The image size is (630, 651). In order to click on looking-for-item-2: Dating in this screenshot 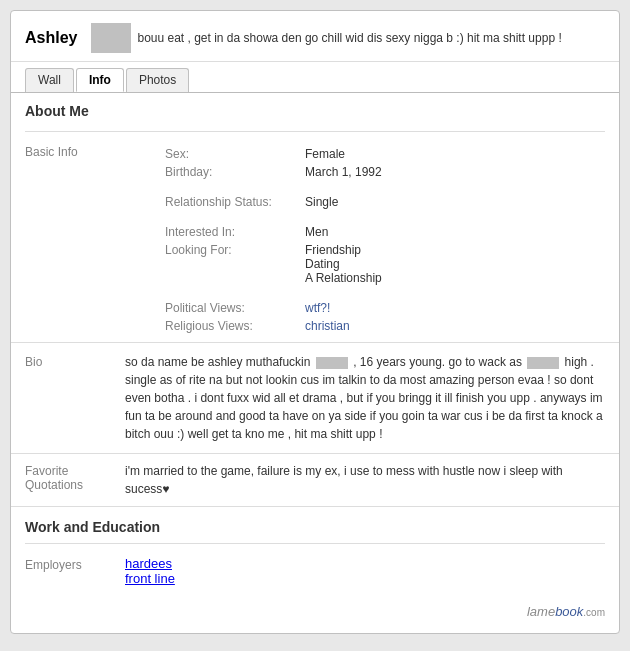, I will do `click(344, 264)`.